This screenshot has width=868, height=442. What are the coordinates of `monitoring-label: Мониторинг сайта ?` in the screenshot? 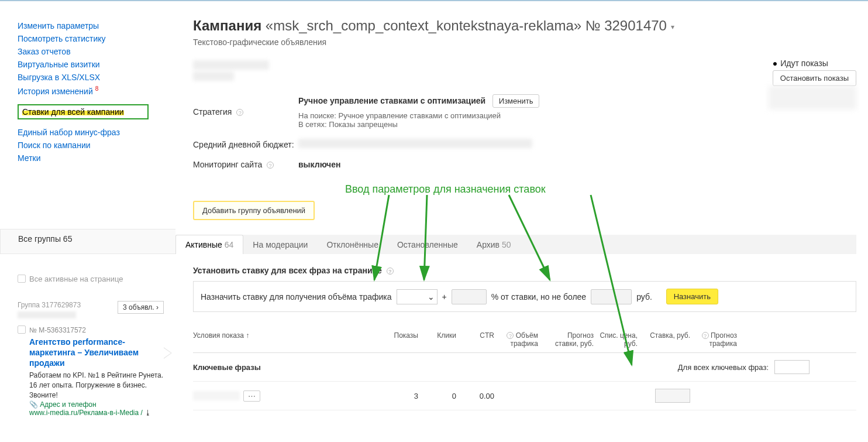 It's located at (246, 165).